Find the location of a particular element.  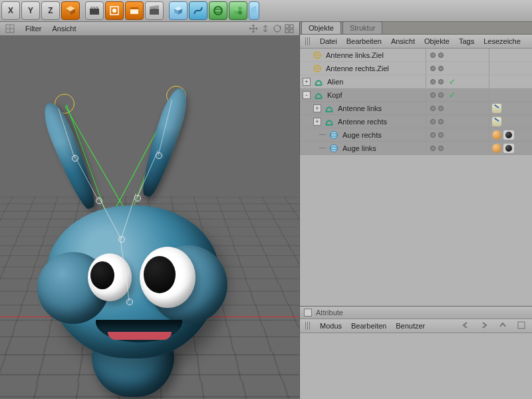

render-settings-button is located at coordinates (134, 11).